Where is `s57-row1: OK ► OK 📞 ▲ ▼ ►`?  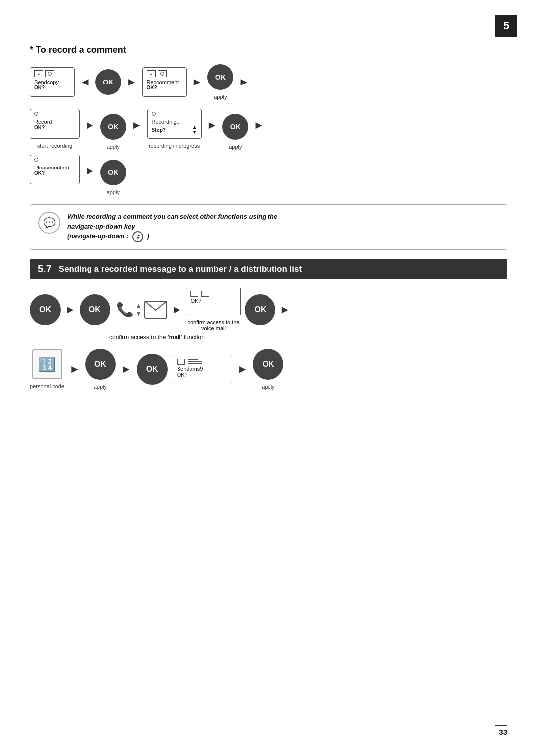 s57-row1: OK ► OK 📞 ▲ ▼ ► is located at coordinates (268, 309).